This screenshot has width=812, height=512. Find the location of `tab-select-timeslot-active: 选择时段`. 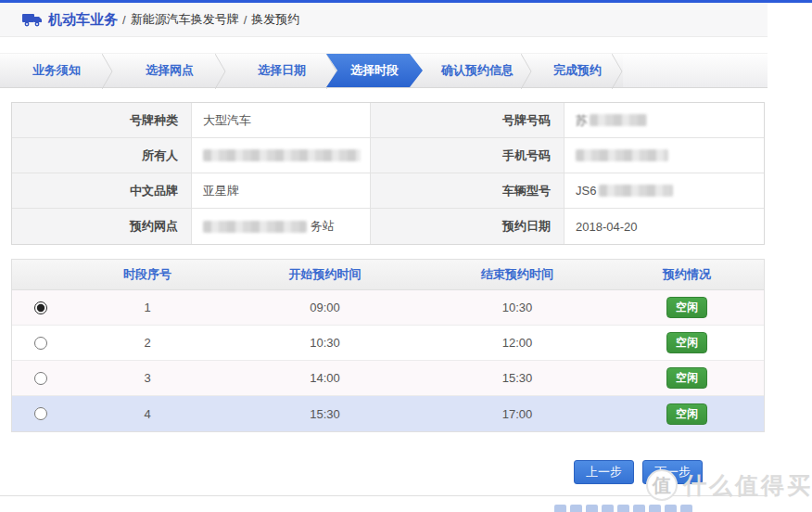

tab-select-timeslot-active: 选择时段 is located at coordinates (374, 70).